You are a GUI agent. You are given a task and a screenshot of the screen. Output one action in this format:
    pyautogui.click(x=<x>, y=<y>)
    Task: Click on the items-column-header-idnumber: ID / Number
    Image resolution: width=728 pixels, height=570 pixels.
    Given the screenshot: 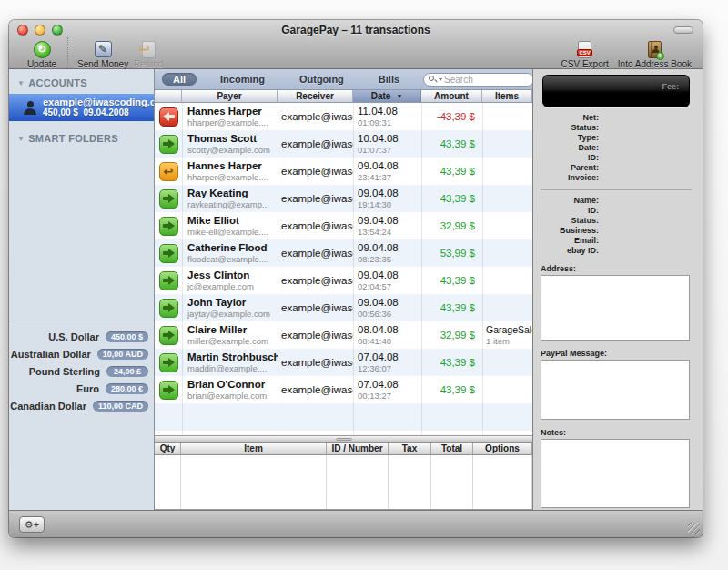 What is the action you would take?
    pyautogui.click(x=358, y=448)
    